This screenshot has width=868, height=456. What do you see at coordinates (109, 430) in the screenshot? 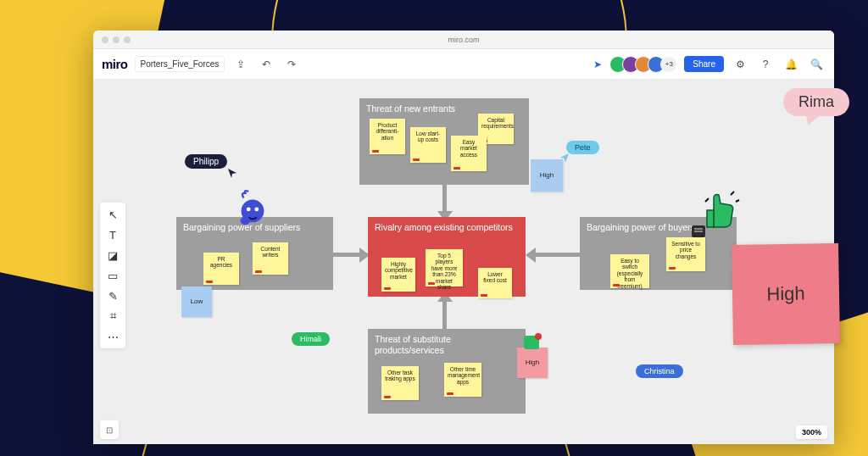
I see `minimap-toggle-icon: ⊡` at bounding box center [109, 430].